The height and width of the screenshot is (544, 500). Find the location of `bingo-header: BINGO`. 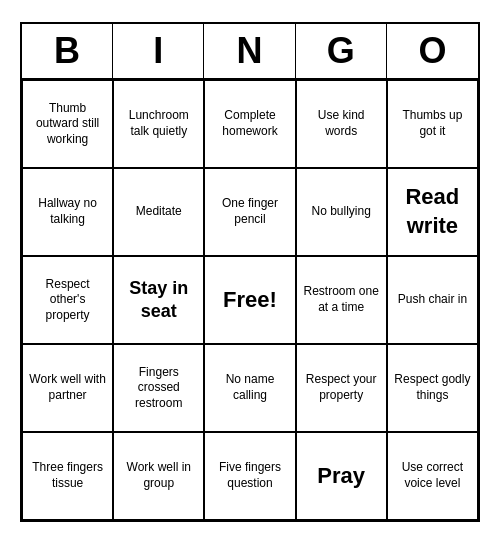

bingo-header: BINGO is located at coordinates (250, 52).